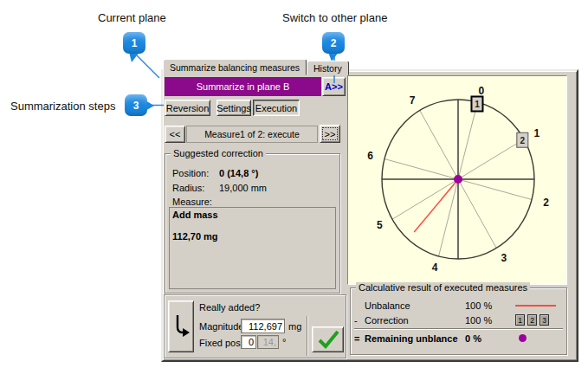 The height and width of the screenshot is (368, 588). I want to click on fixed-position-unit: °, so click(284, 342).